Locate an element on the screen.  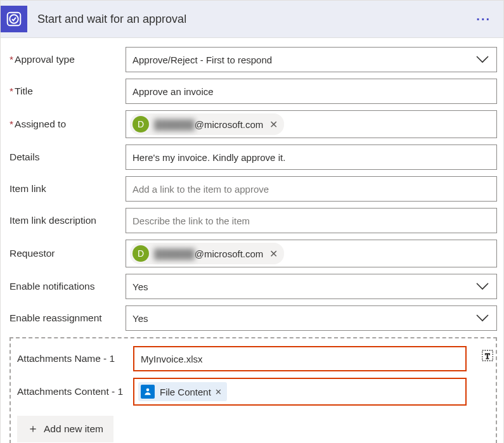
item-link-desc-input: Describe the link to the item is located at coordinates (311, 221).